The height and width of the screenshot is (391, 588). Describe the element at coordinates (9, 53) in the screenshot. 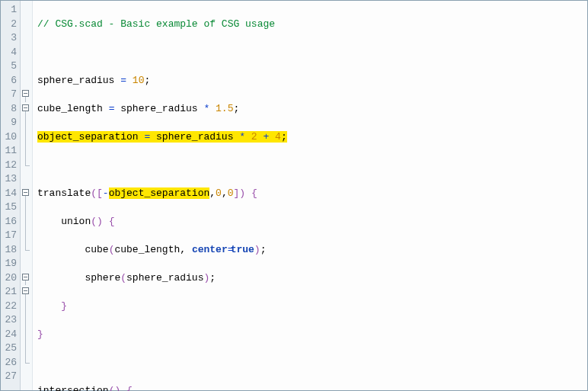

I see `line-number: 4` at that location.